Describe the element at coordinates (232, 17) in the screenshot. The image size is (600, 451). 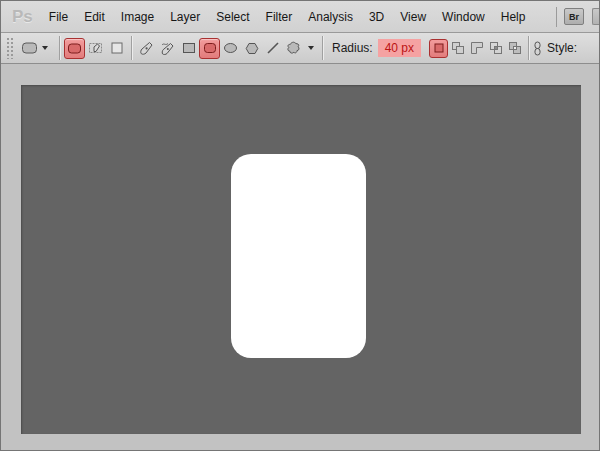
I see `menu-select: Select` at that location.